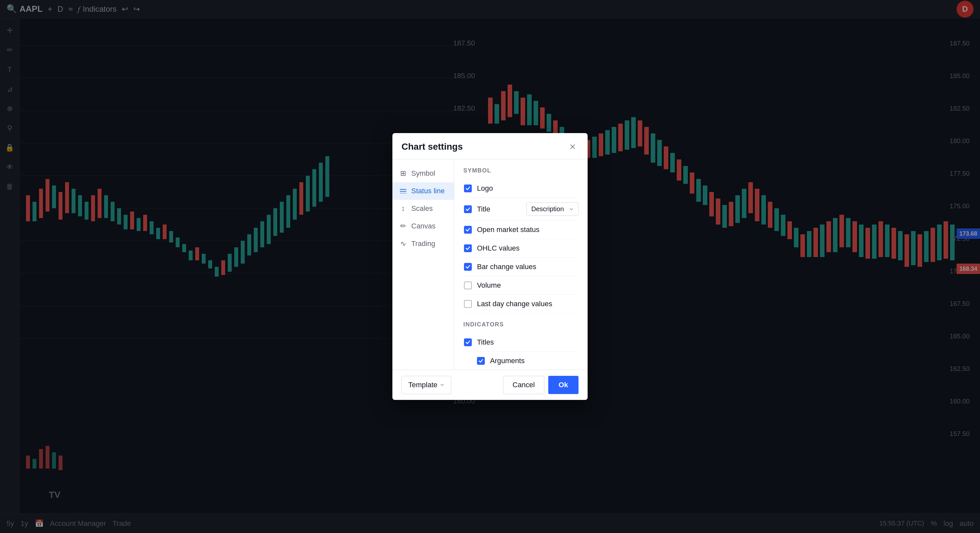 This screenshot has height=533, width=980. What do you see at coordinates (521, 248) in the screenshot?
I see `ohlc-values-row: OHLC values` at bounding box center [521, 248].